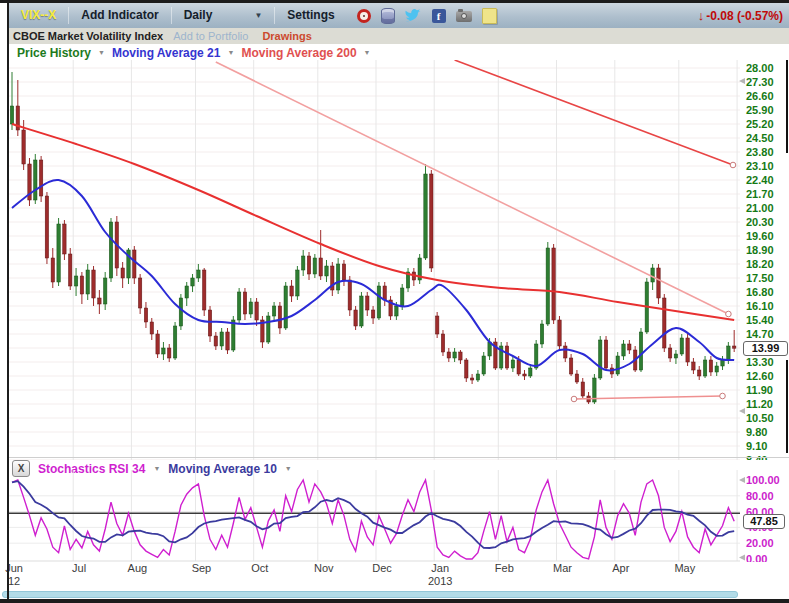 This screenshot has width=789, height=603. Describe the element at coordinates (760, 68) in the screenshot. I see `svg-text: 28.00` at that location.